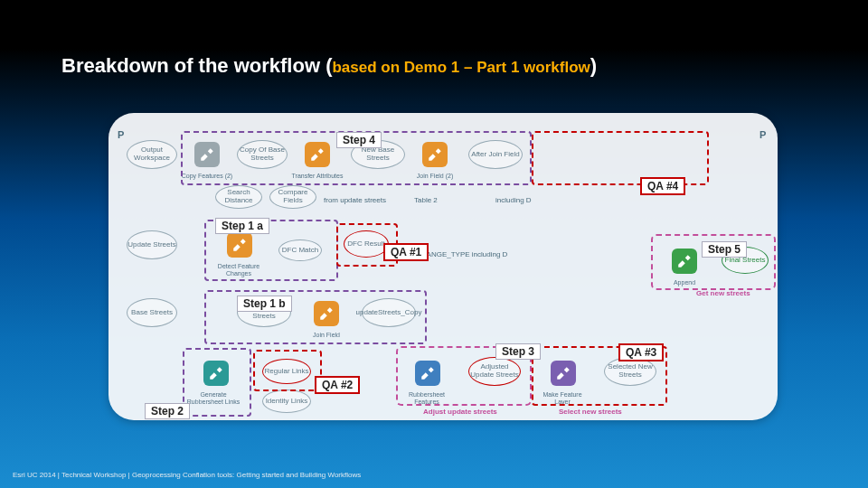  What do you see at coordinates (514, 201) in the screenshot?
I see `text-includingD: including D` at bounding box center [514, 201].